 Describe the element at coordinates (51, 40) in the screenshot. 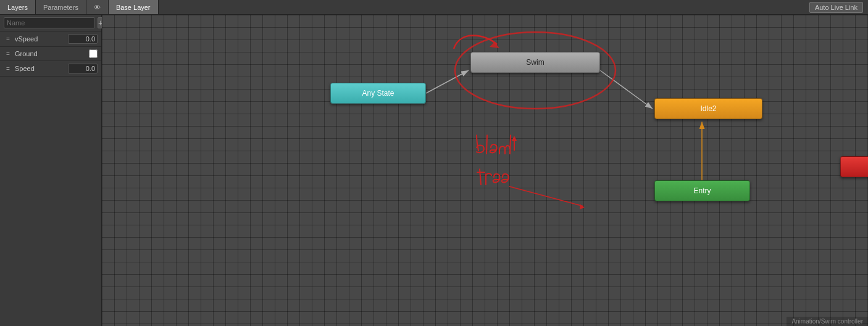

I see `param-row-vspeed: = vSpeed` at that location.